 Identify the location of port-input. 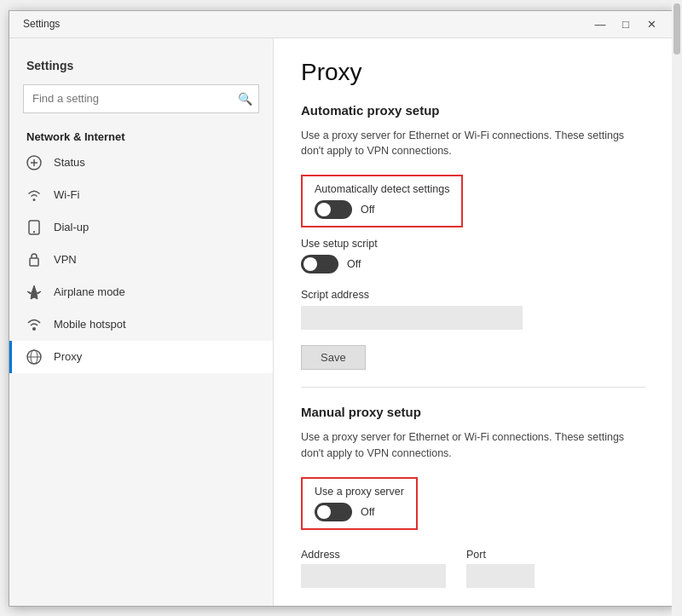
(500, 576).